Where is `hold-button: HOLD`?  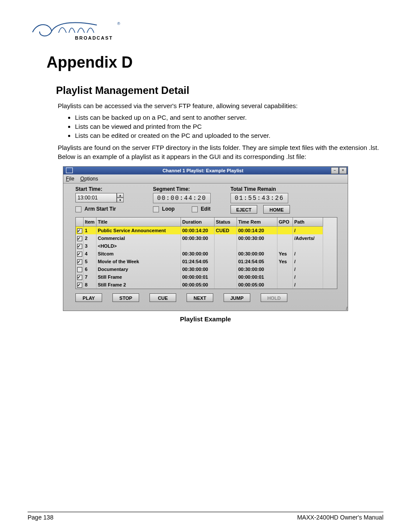 hold-button: HOLD is located at coordinates (274, 298).